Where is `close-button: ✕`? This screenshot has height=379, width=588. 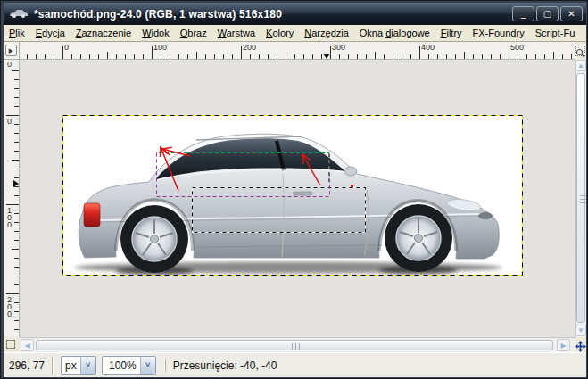 close-button: ✕ is located at coordinates (571, 14).